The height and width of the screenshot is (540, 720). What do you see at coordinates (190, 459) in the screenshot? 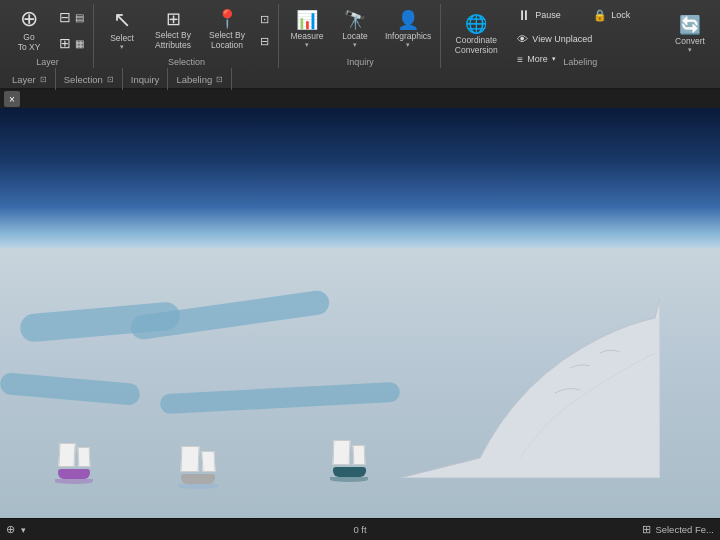
I see `ship2-sail-main` at bounding box center [190, 459].